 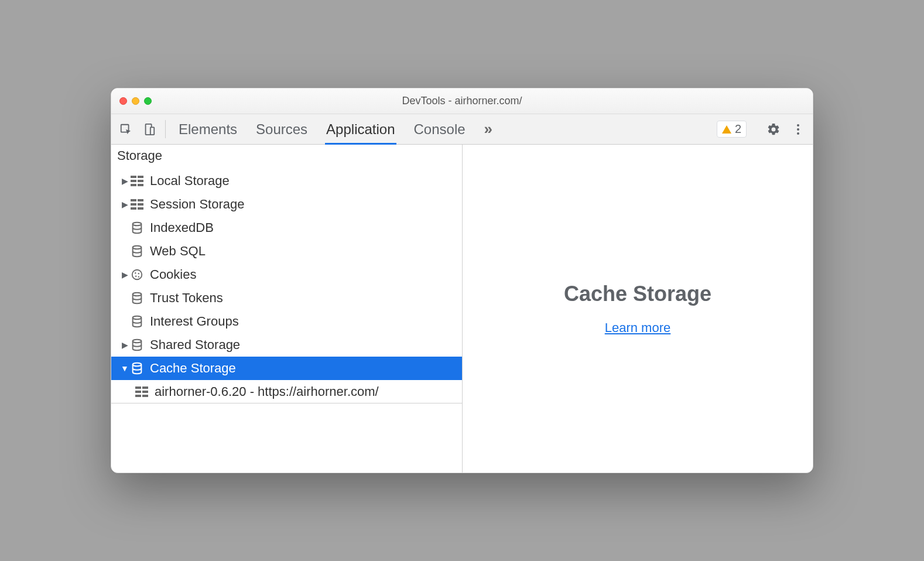 What do you see at coordinates (178, 251) in the screenshot?
I see `tree-item-label: Web SQL` at bounding box center [178, 251].